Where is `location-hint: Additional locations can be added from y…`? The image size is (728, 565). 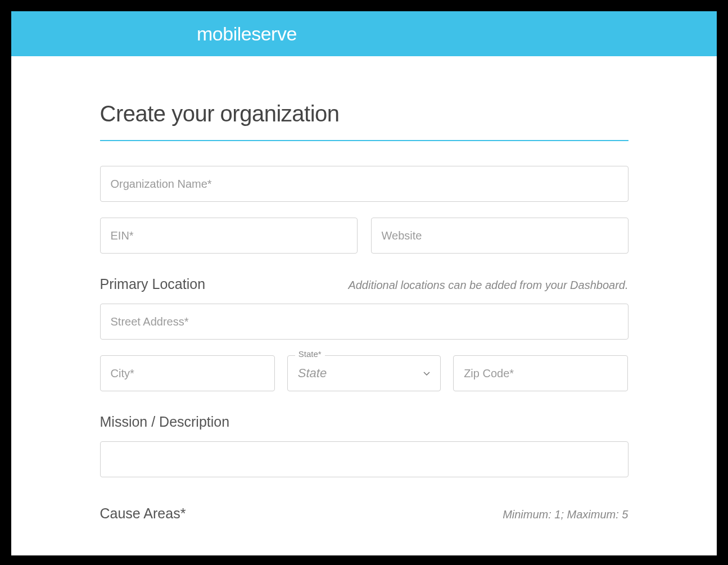
location-hint: Additional locations can be added from y… is located at coordinates (488, 286).